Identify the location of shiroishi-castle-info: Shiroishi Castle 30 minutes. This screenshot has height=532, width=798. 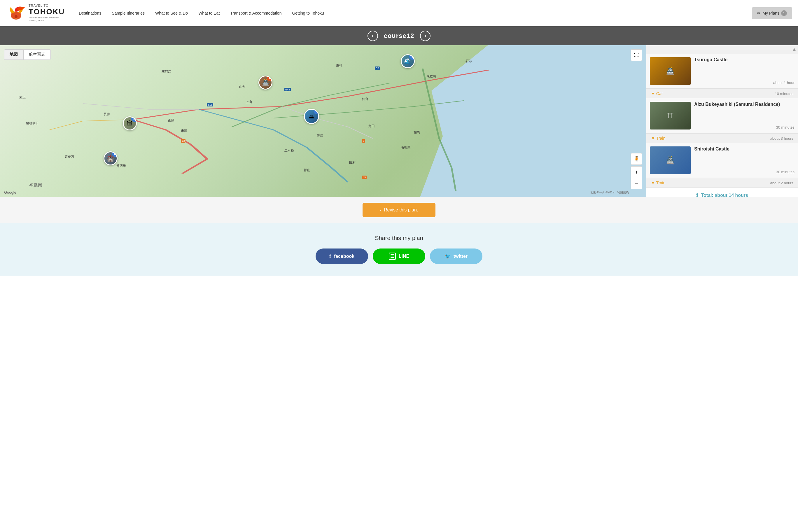
(744, 160).